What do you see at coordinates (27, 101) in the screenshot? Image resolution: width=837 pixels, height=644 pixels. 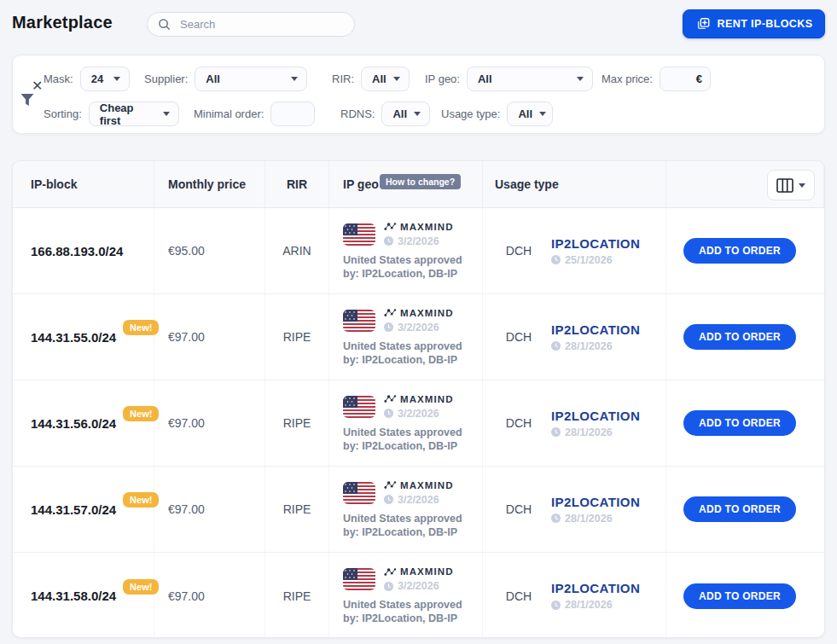 I see `filter-funnel-icon` at bounding box center [27, 101].